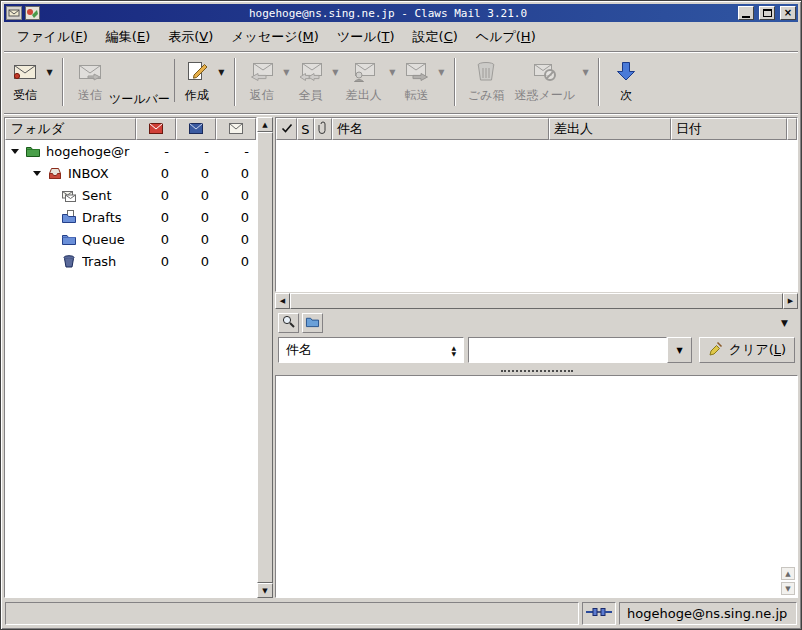 This screenshot has height=630, width=802. Describe the element at coordinates (236, 129) in the screenshot. I see `total-count-column-header` at that location.